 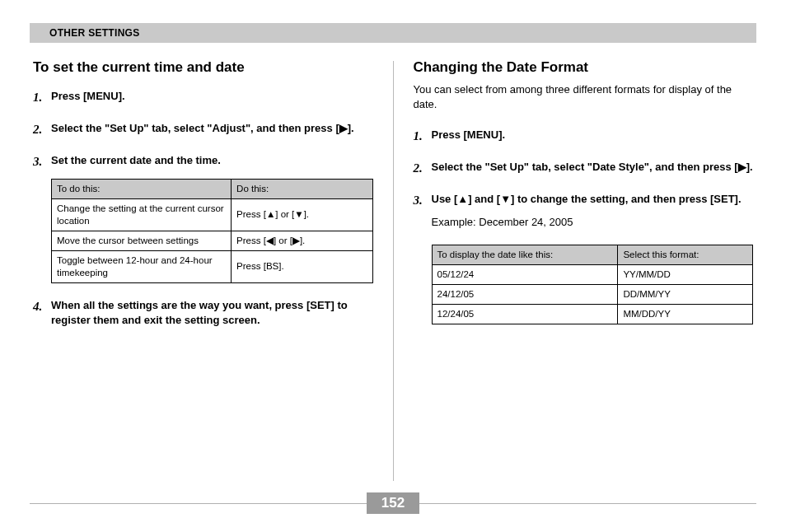 I want to click on left-step-1: 1. Press [MENU]., so click(x=203, y=97).